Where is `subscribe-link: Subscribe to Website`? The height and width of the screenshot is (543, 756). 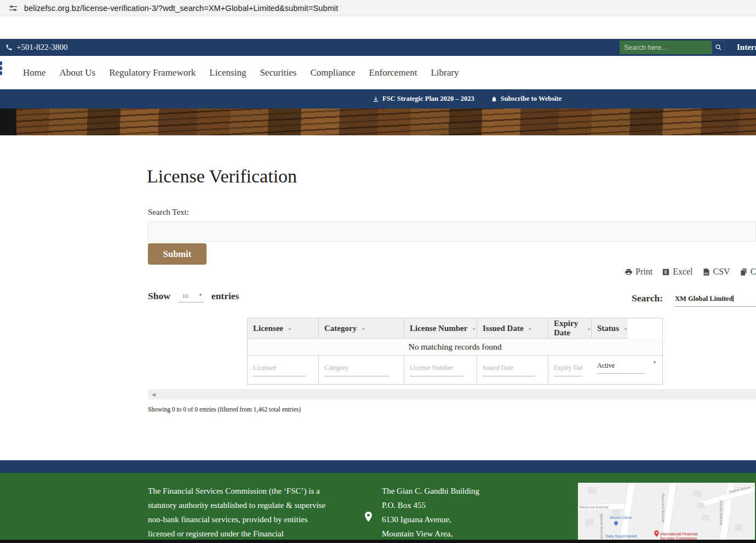 subscribe-link: Subscribe to Website is located at coordinates (526, 99).